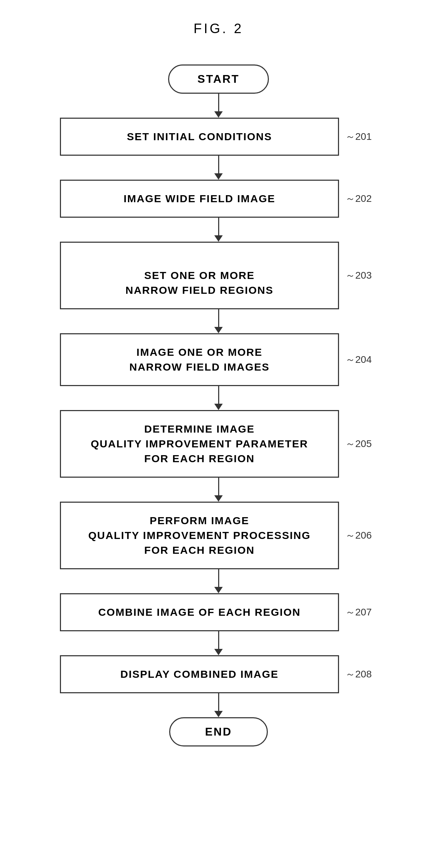 The image size is (437, 868). I want to click on step-206-wrapper: PERFORM IMAGEQUALITY IMPROVEMENT PROCESS…, so click(218, 535).